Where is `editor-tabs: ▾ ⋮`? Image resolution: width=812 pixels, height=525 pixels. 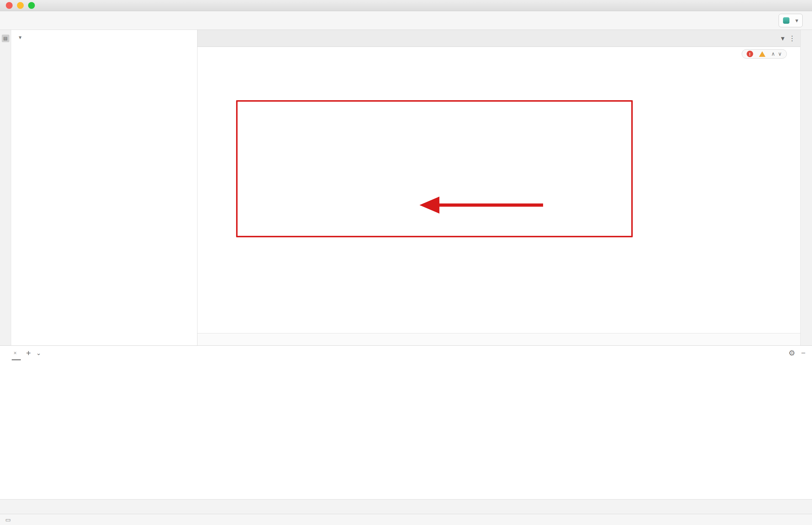 editor-tabs: ▾ ⋮ is located at coordinates (499, 39).